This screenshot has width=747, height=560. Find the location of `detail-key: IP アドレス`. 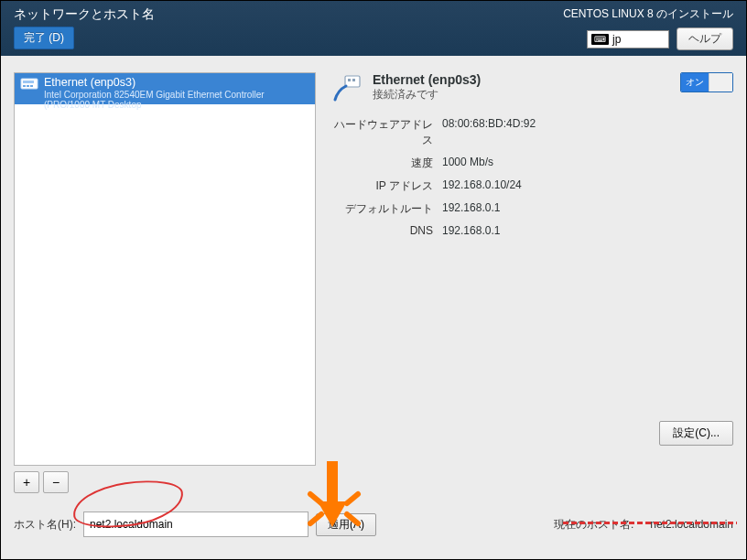

detail-key: IP アドレス is located at coordinates (387, 187).